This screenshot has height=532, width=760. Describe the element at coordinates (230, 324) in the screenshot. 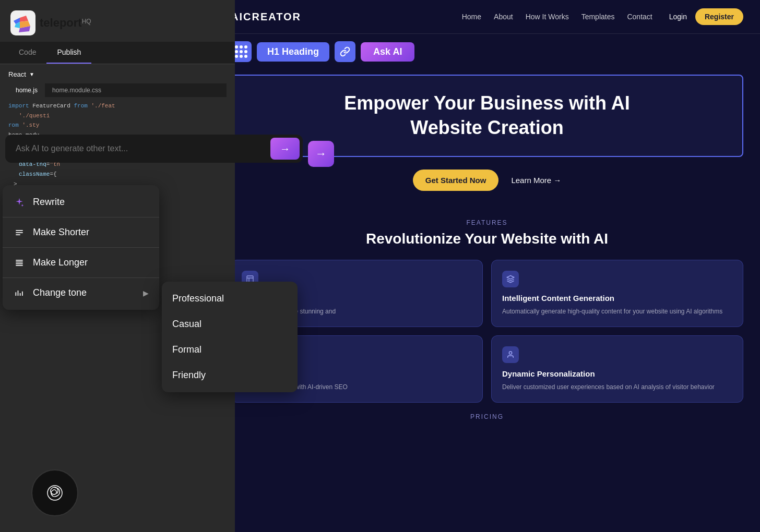

I see `tone-casual: Casual` at that location.